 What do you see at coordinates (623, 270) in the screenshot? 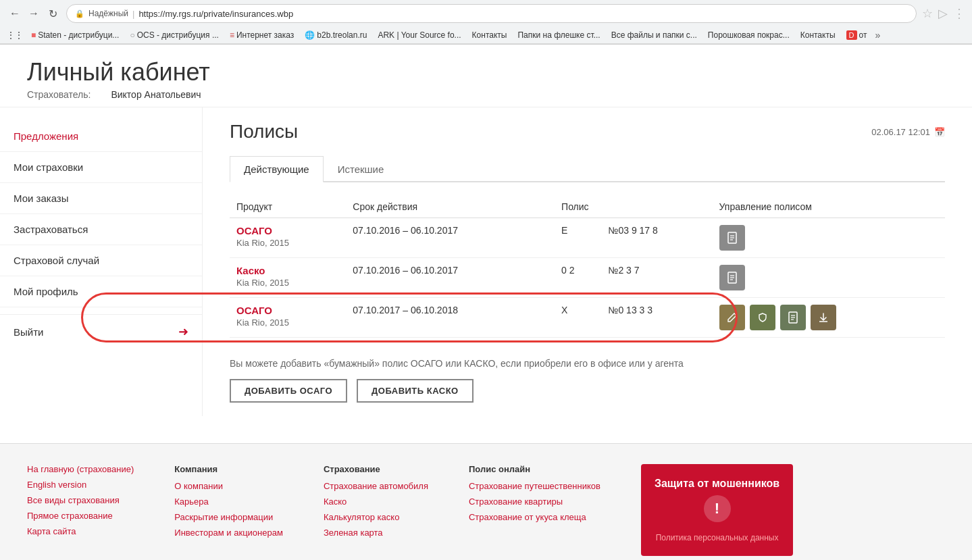
I see `policy-number-2: №2 3 7` at bounding box center [623, 270].